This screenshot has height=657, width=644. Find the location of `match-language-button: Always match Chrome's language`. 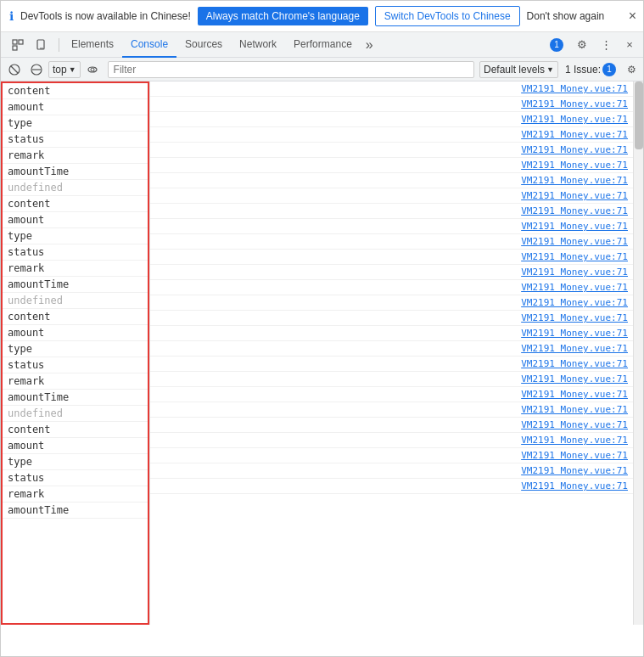

match-language-button: Always match Chrome's language is located at coordinates (283, 16).